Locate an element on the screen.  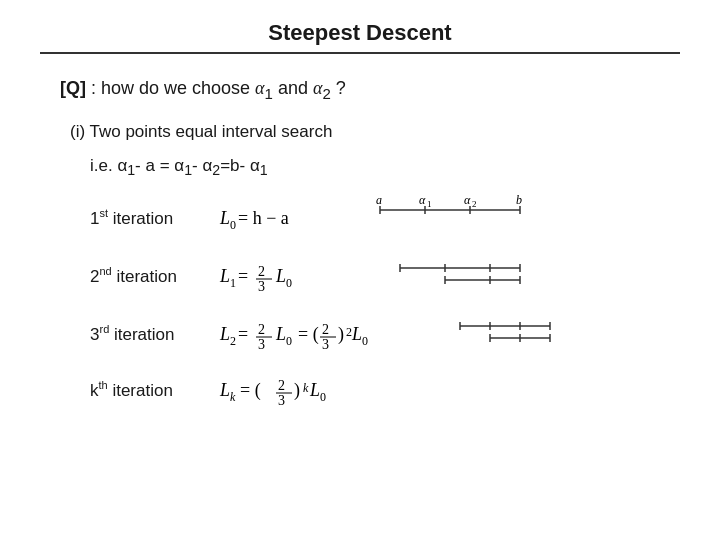
question-label: [Q] : how do we choose is located at coordinates (158, 88).